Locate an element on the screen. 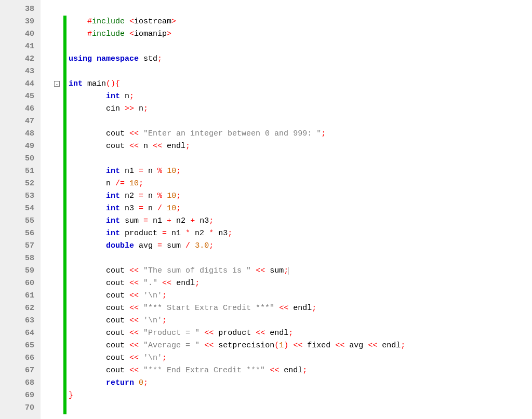 The image size is (532, 419). code-line: cin >> n; is located at coordinates (300, 109).